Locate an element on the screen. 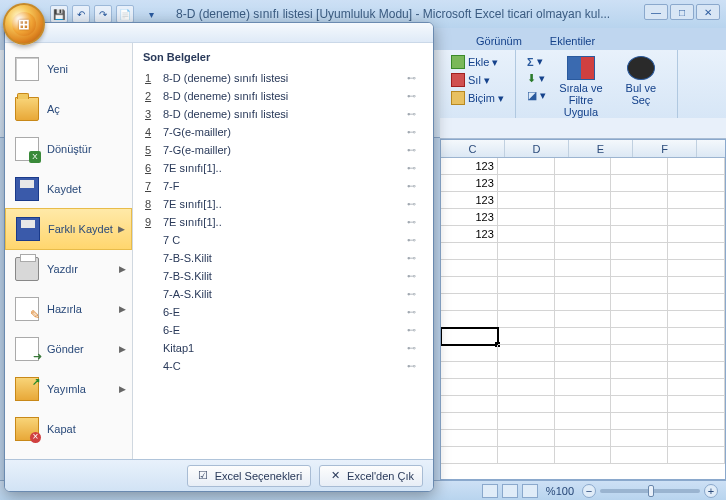 The height and width of the screenshot is (500, 726). fill-button: ⬇ ▾ is located at coordinates (536, 78).